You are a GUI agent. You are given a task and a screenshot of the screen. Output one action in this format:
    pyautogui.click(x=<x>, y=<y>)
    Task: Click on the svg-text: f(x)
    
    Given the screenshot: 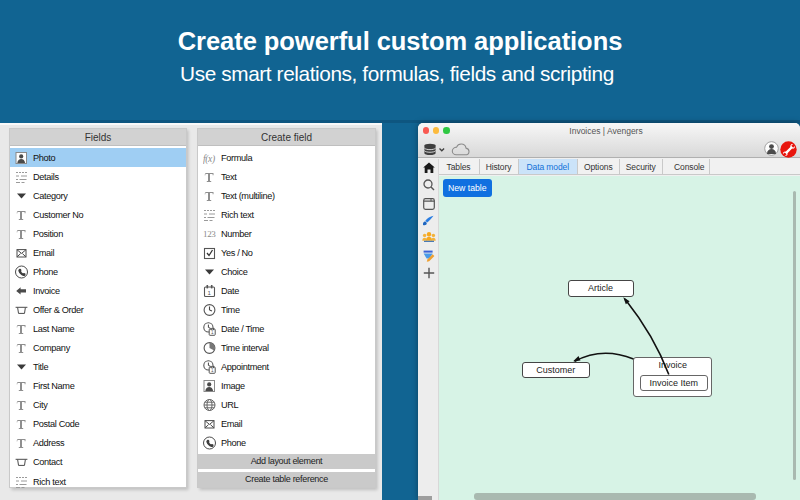 What is the action you would take?
    pyautogui.click(x=209, y=158)
    